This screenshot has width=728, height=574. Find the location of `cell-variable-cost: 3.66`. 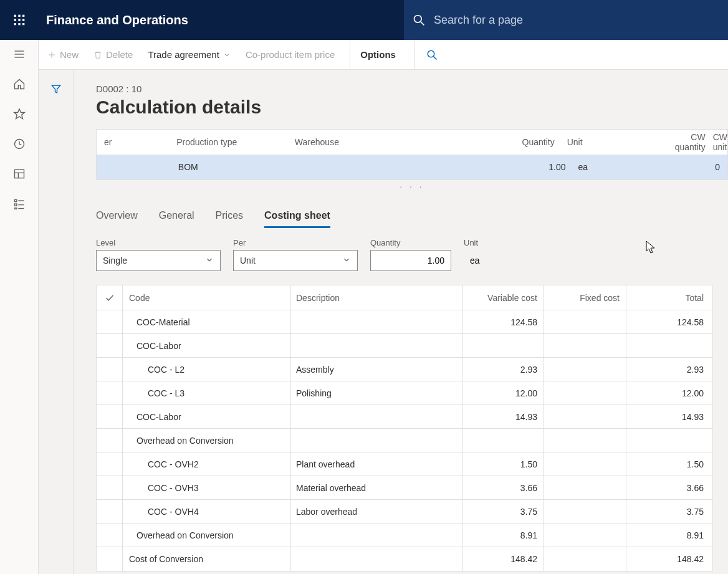

cell-variable-cost: 3.66 is located at coordinates (504, 487).